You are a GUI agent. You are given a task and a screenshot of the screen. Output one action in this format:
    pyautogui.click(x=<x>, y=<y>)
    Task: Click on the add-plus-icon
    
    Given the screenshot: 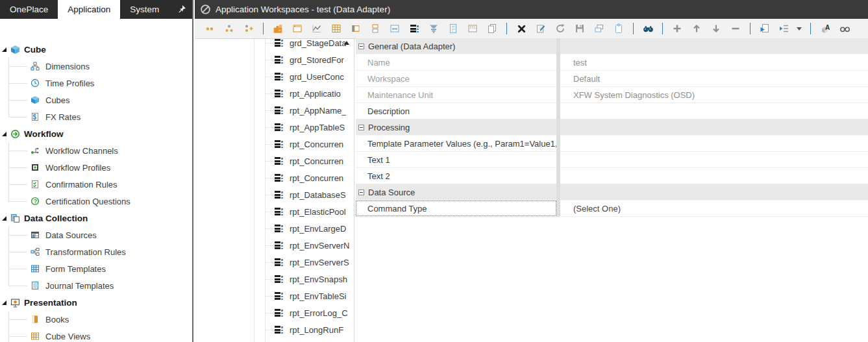 What is the action you would take?
    pyautogui.click(x=677, y=29)
    